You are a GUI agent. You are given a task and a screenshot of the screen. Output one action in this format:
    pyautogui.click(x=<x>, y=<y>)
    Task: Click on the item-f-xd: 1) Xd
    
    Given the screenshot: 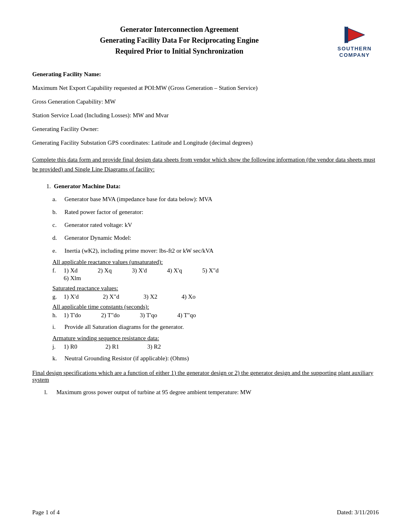 What is the action you would take?
    pyautogui.click(x=71, y=271)
    